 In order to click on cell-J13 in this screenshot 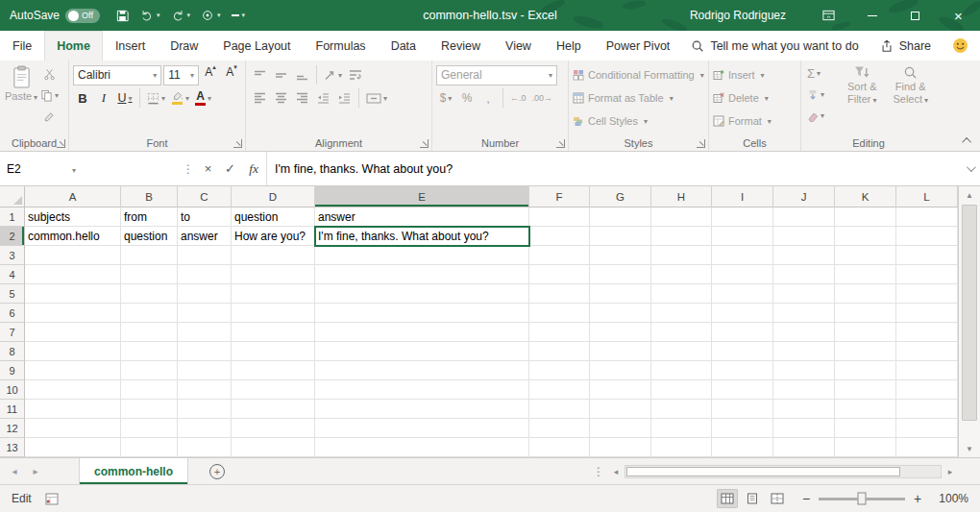, I will do `click(804, 448)`.